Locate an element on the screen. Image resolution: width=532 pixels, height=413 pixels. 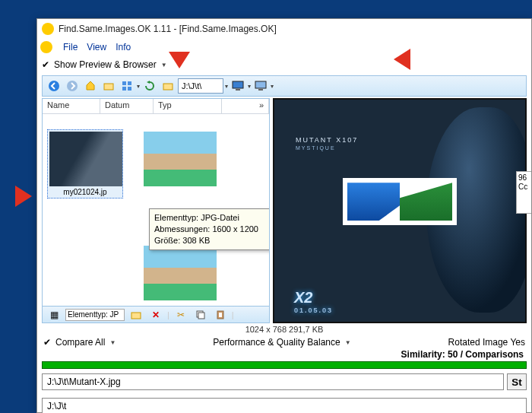
image-path-input is located at coordinates (273, 382).